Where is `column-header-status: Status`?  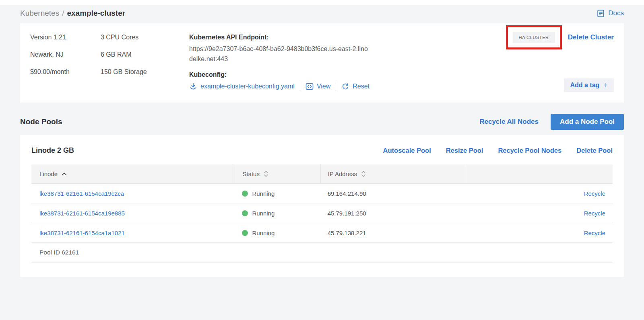
column-header-status: Status is located at coordinates (277, 174).